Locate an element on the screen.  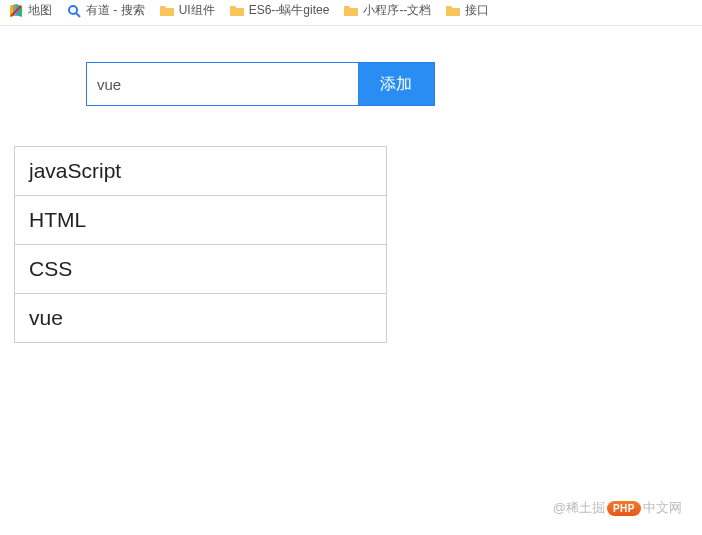
maps-icon is located at coordinates (16, 11).